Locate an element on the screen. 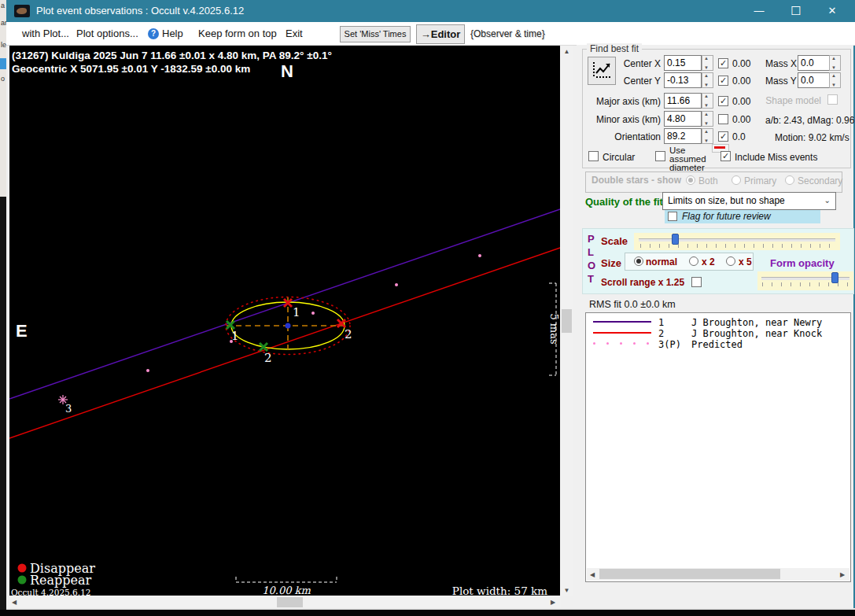  list-scroll-left-arrow: ◀ is located at coordinates (592, 574).